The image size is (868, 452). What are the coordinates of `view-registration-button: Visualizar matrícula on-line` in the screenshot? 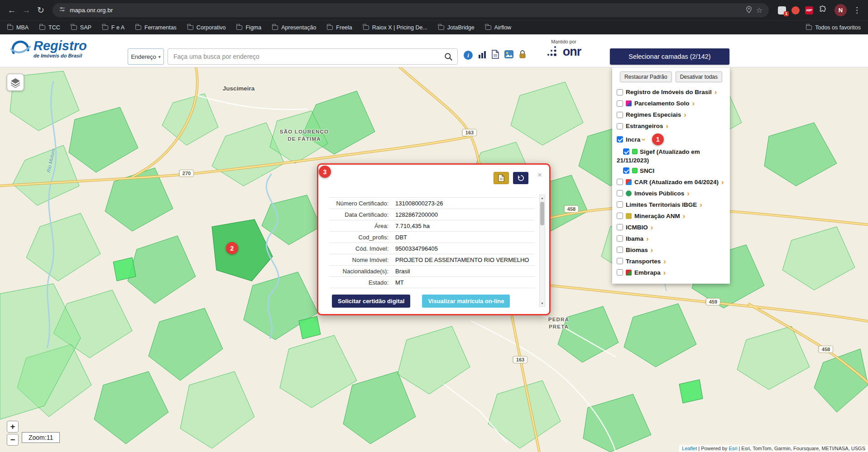 It's located at (466, 301).